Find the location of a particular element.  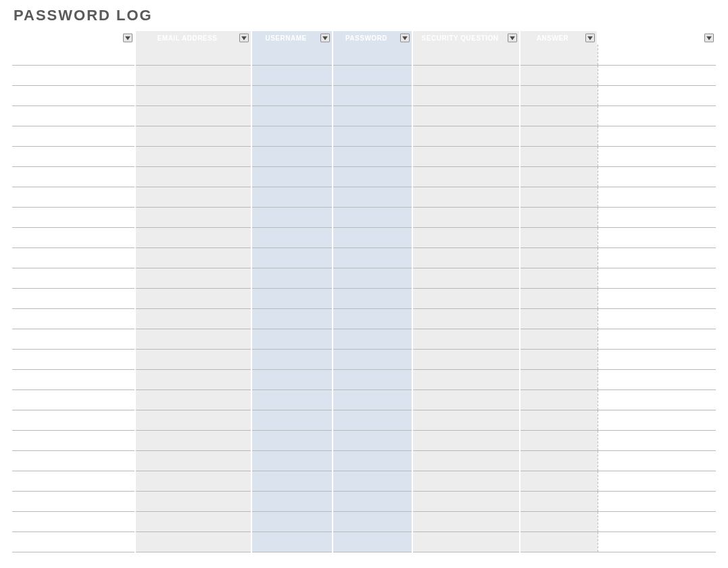

filter-website-button is located at coordinates (128, 38).